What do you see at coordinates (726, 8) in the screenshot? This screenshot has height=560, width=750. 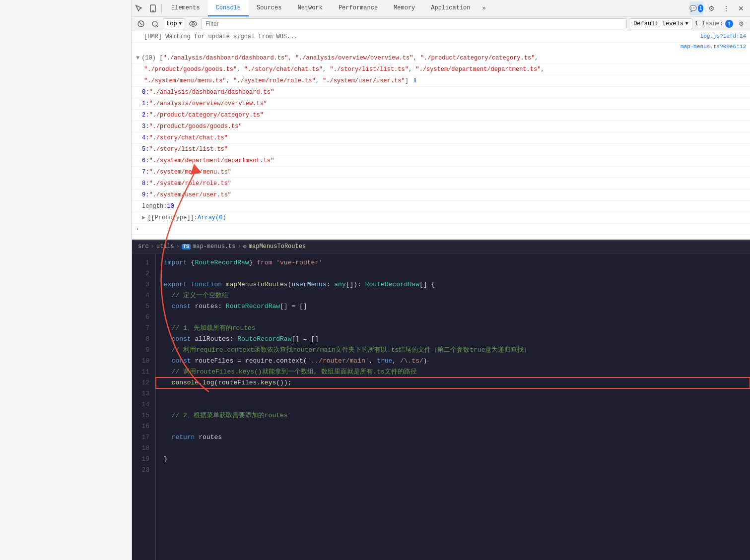 I see `more-options-btn: ⋮` at bounding box center [726, 8].